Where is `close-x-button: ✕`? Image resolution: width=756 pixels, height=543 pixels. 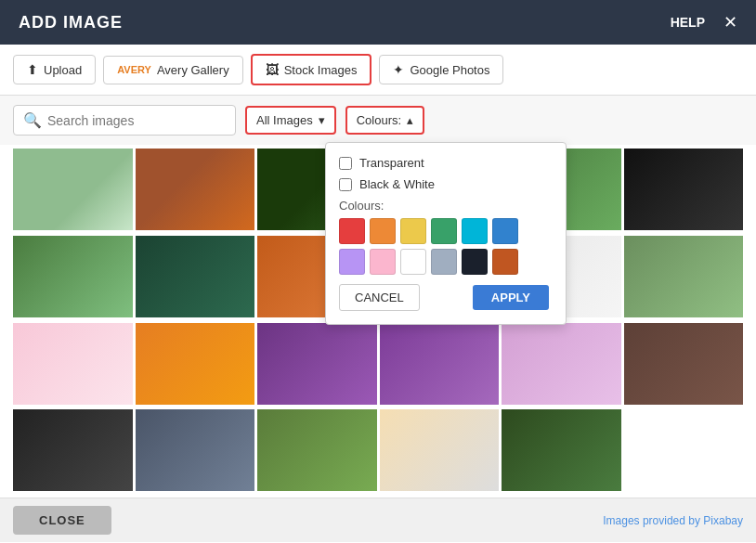
close-x-button: ✕ is located at coordinates (730, 22).